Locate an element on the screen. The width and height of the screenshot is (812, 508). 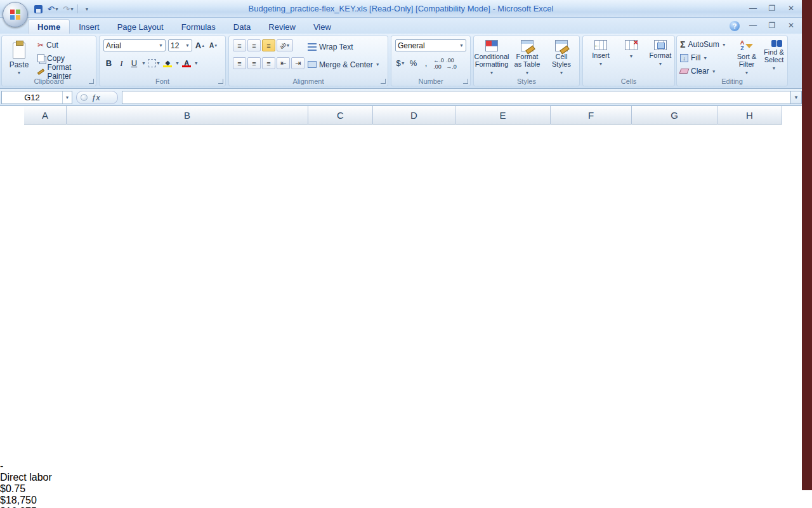
wrap-text-button: Wrap Text is located at coordinates (331, 47).